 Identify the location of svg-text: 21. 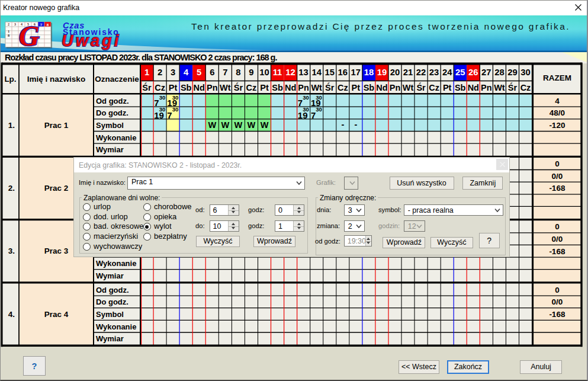
(408, 72).